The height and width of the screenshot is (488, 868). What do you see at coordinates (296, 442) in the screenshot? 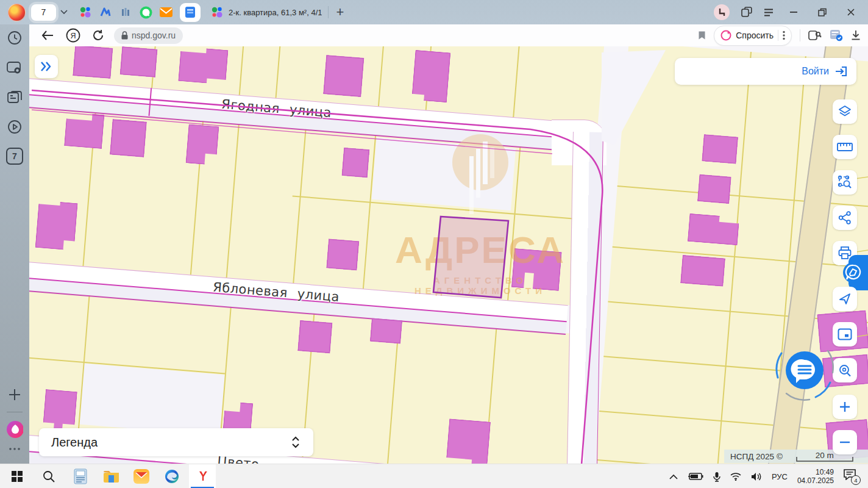
I see `sort-chevrons-icon` at bounding box center [296, 442].